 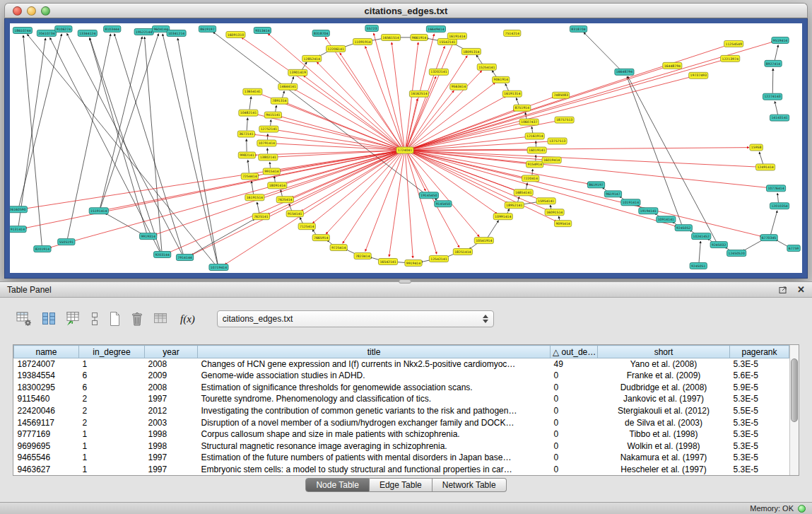 What do you see at coordinates (483, 240) in the screenshot?
I see `graph-node: 10541914` at bounding box center [483, 240].